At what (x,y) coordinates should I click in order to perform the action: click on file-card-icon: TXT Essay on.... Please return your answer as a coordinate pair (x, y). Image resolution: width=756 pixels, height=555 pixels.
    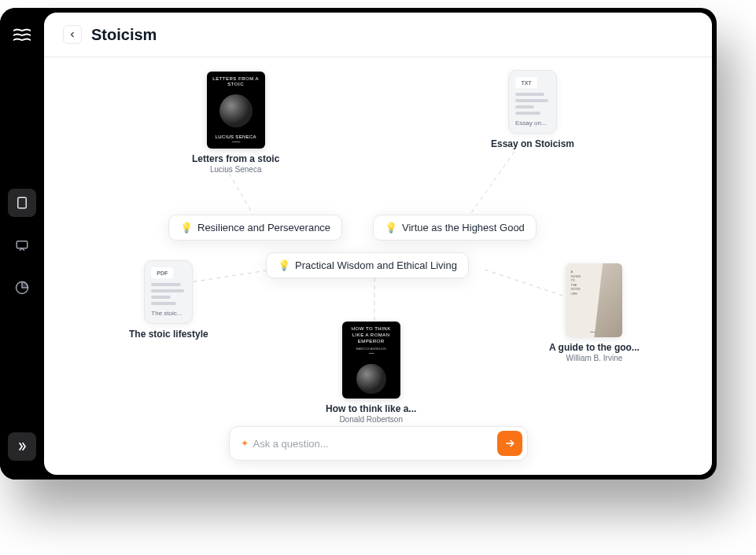
    Looking at the image, I should click on (533, 102).